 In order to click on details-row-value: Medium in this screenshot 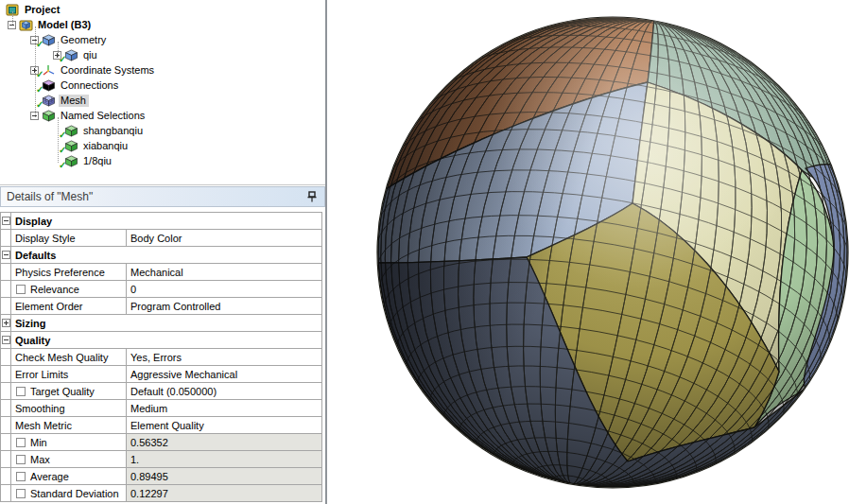, I will do `click(225, 408)`.